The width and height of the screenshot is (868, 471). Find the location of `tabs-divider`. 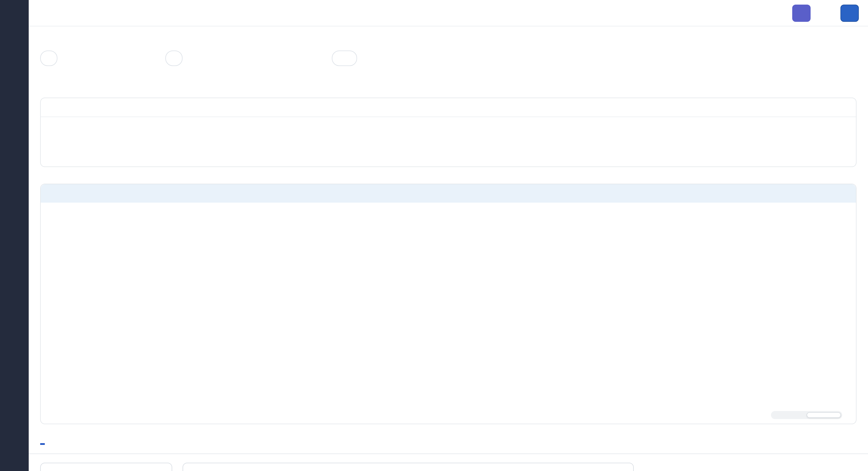

tabs-divider is located at coordinates (448, 454).